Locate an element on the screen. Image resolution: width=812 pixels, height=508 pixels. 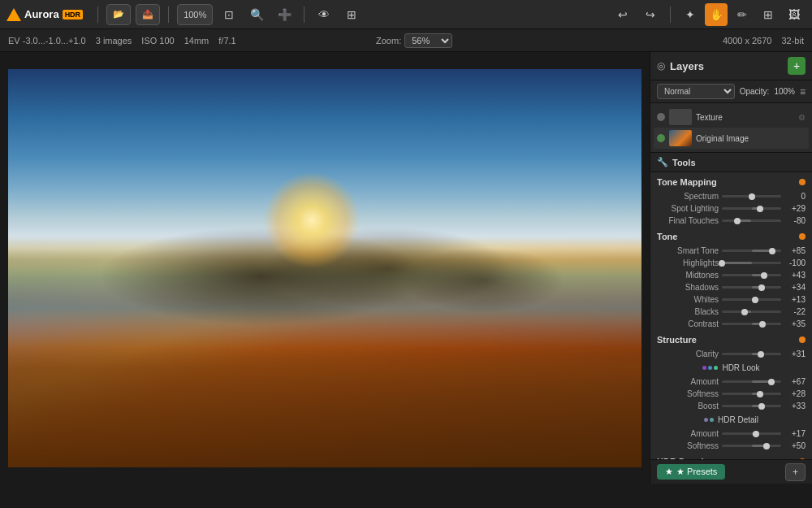
contrast-track is located at coordinates (752, 323).